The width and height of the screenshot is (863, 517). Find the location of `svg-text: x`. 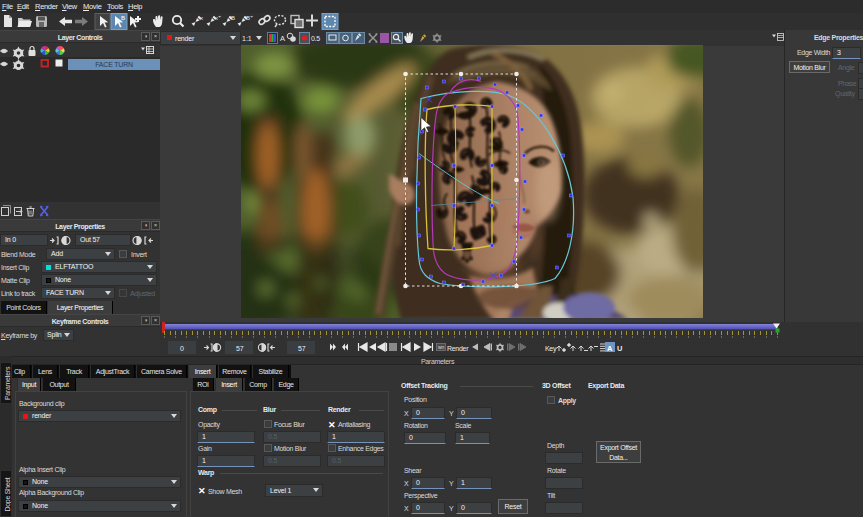

svg-text: x is located at coordinates (202, 18).